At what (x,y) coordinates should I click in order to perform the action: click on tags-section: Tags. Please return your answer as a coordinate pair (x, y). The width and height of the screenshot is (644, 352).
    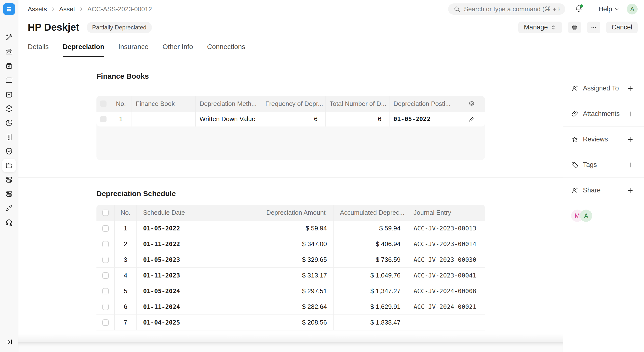
    Looking at the image, I should click on (604, 165).